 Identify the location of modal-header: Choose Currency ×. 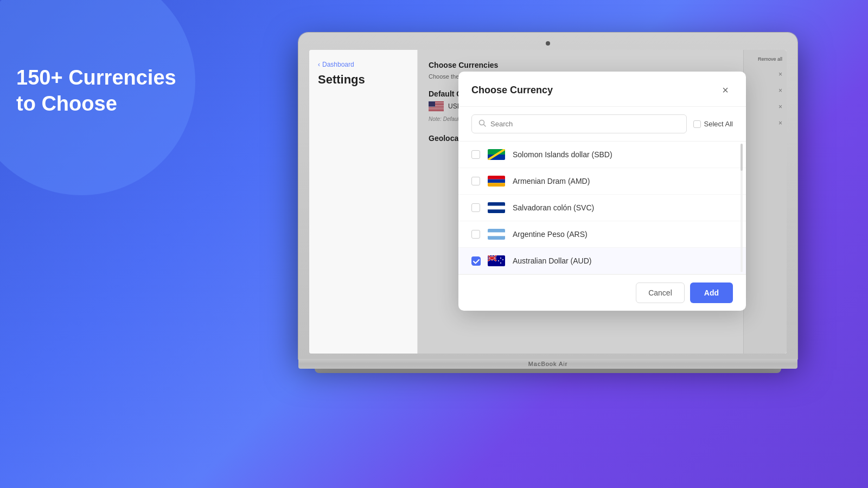
(602, 89).